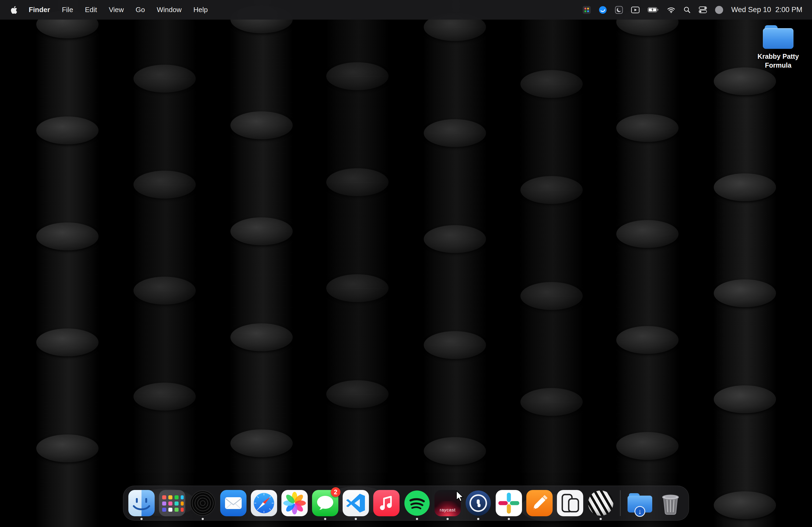 The image size is (812, 527). Describe the element at coordinates (142, 503) in the screenshot. I see `dock-icon-finder` at that location.